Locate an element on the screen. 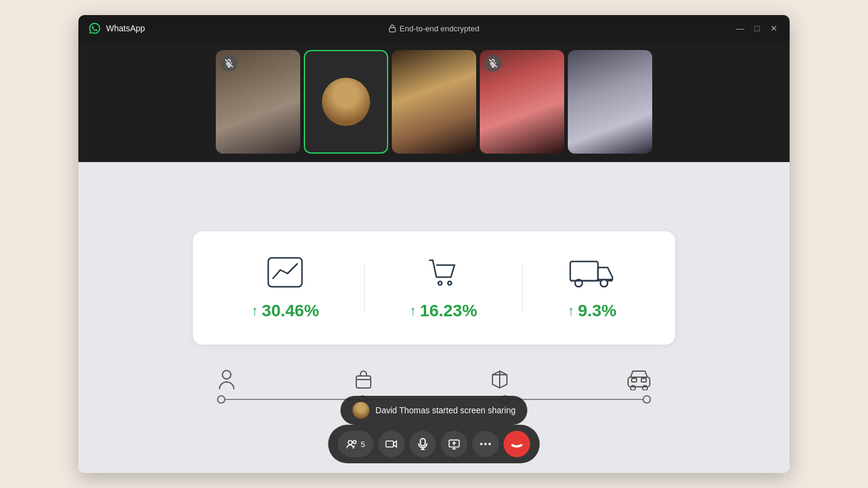  avatar is located at coordinates (346, 102).